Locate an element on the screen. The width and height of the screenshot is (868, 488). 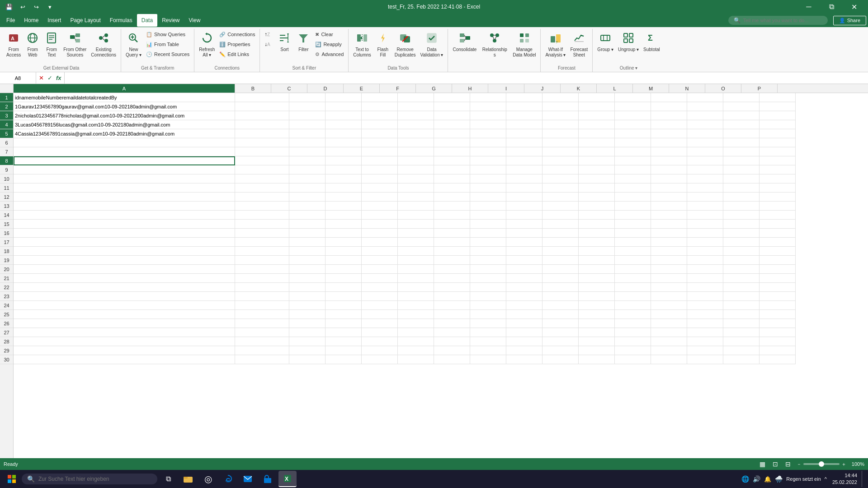
col-header-C: C is located at coordinates (289, 89).